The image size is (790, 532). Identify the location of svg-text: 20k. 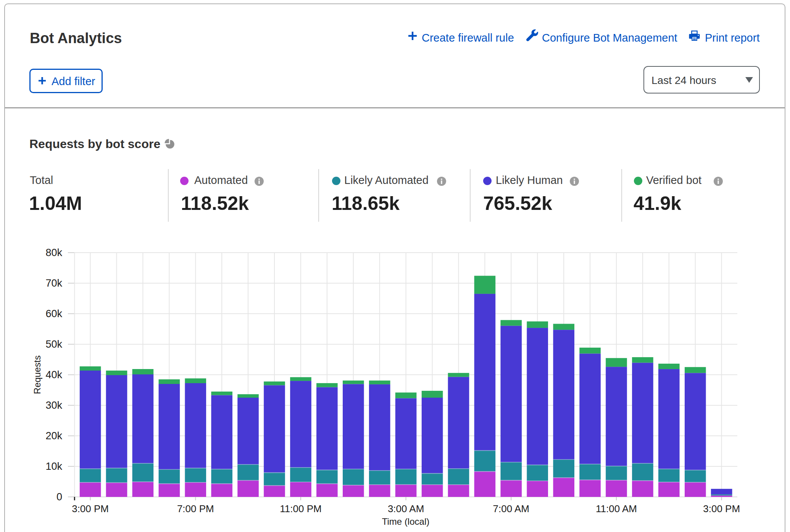
(54, 436).